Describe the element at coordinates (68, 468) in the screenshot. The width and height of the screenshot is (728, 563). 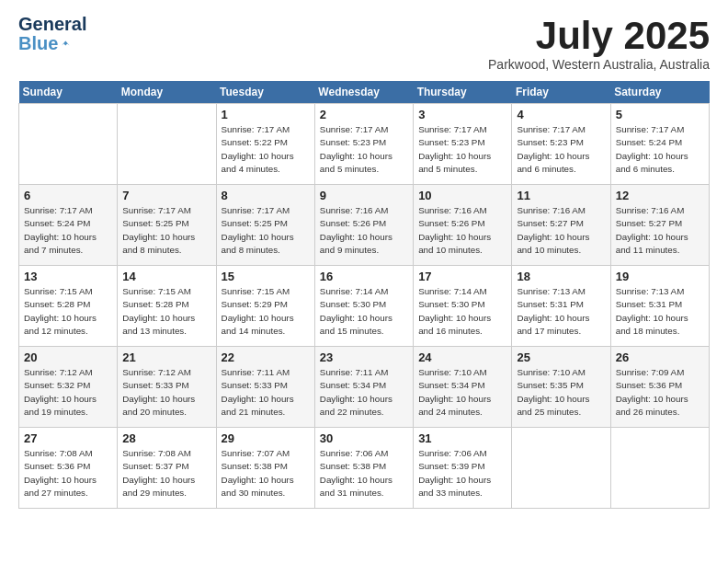
I see `calendar-cell: 27Sunrise: 7:08 AM Sunset: 5:36 PM Dayli…` at that location.